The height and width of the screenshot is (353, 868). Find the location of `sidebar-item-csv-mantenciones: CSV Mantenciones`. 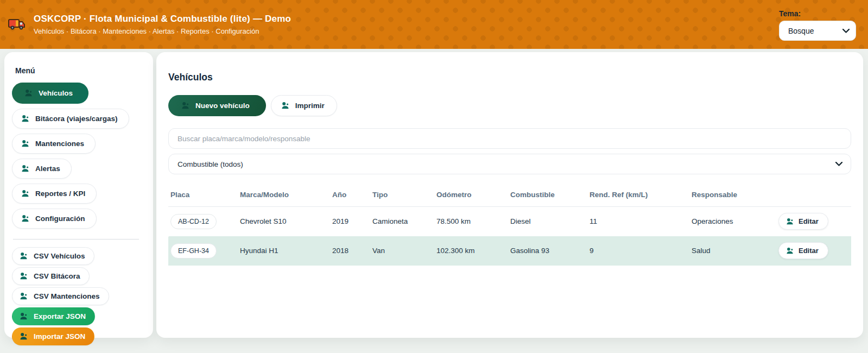

sidebar-item-csv-mantenciones: CSV Mantenciones is located at coordinates (61, 297).